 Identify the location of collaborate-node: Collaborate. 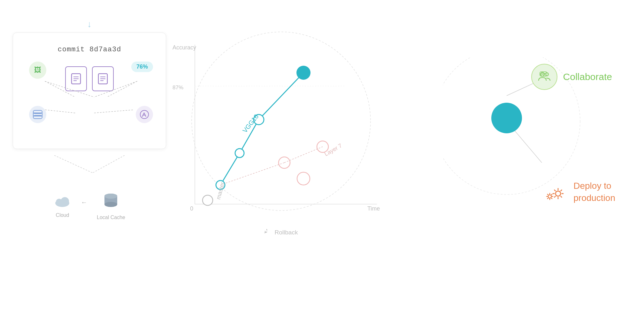
(572, 77).